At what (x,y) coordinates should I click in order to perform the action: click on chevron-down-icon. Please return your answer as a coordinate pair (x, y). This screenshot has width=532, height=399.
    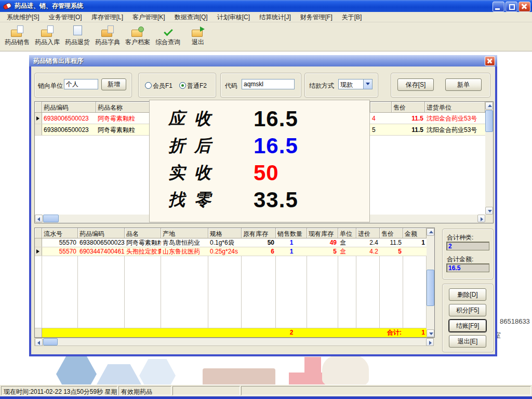
    Looking at the image, I should click on (368, 84).